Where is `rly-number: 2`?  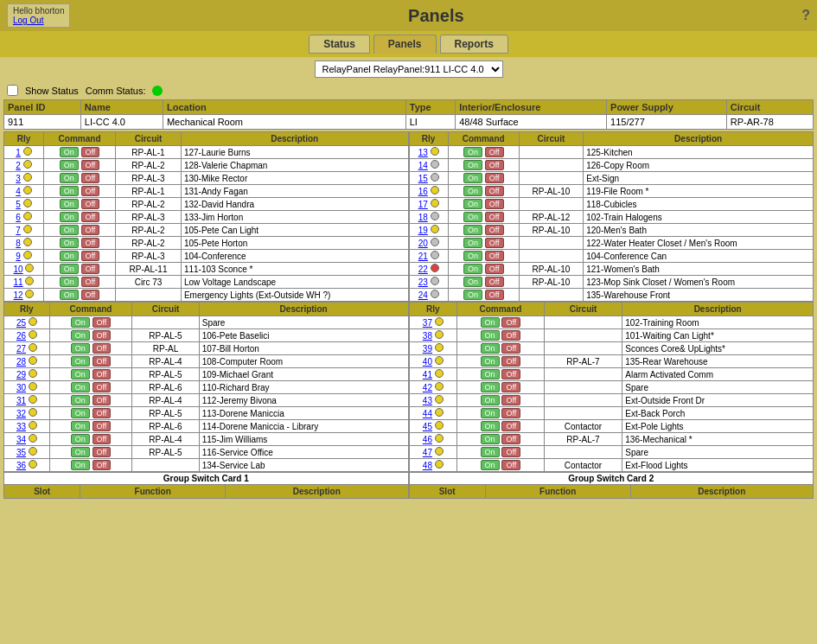
rly-number: 2 is located at coordinates (18, 166).